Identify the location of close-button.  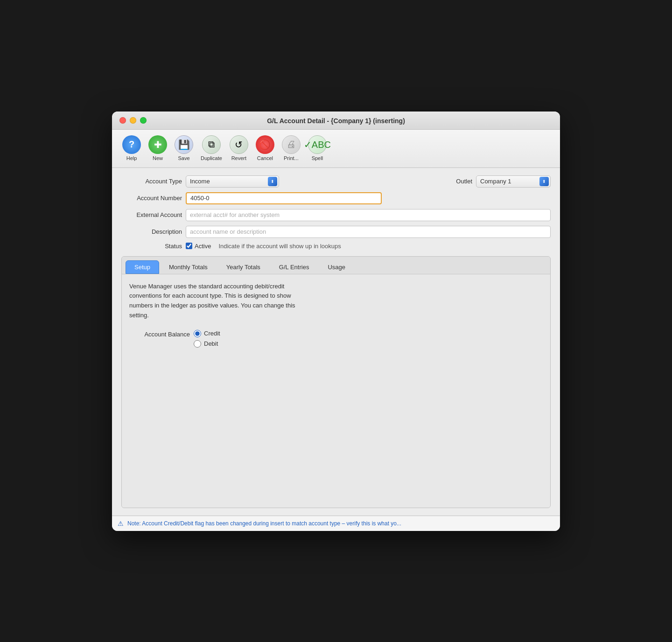
(123, 120).